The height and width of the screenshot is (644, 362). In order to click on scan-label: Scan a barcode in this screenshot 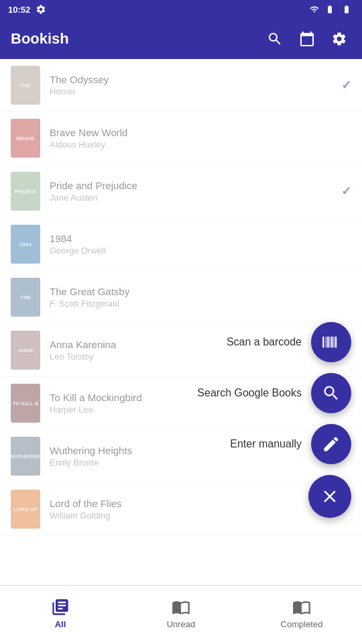, I will do `click(264, 342)`.